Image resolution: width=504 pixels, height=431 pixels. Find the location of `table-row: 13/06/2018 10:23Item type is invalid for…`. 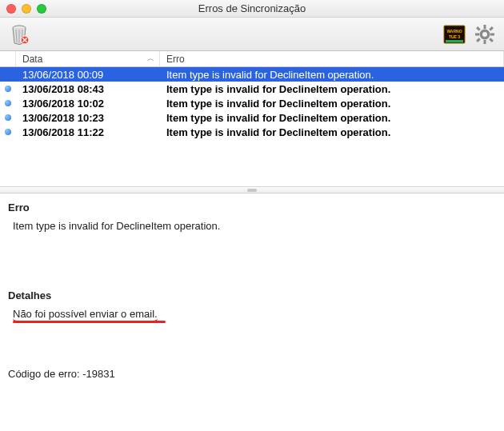

table-row: 13/06/2018 10:23Item type is invalid for… is located at coordinates (252, 118).